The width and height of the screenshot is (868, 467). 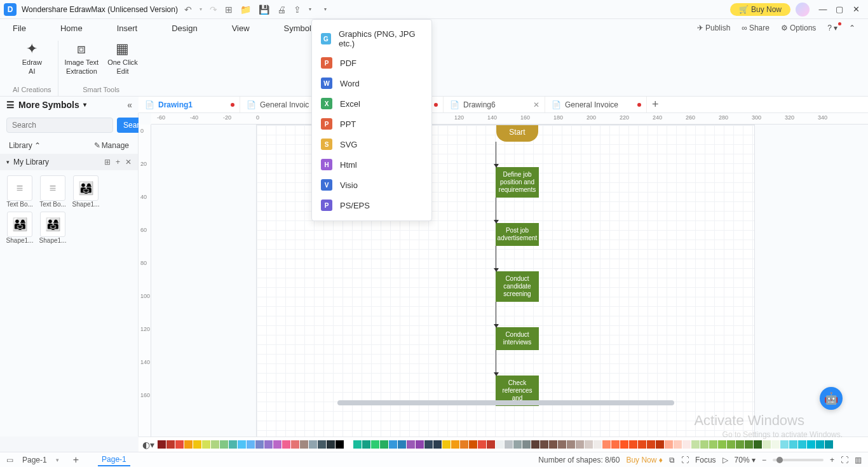 What do you see at coordinates (19, 28) in the screenshot?
I see `menu-file: File` at bounding box center [19, 28].